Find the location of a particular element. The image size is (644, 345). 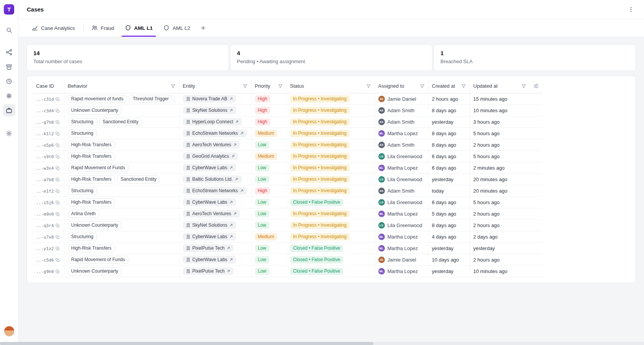

table-row: ..-o5p6 High-Risk Transfers AeroTech Ven… is located at coordinates (288, 145).